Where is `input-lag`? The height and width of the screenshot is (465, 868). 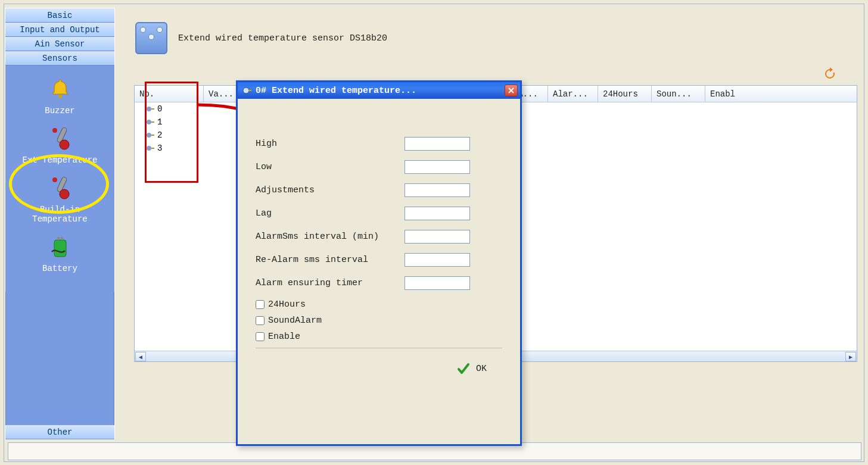 input-lag is located at coordinates (437, 213).